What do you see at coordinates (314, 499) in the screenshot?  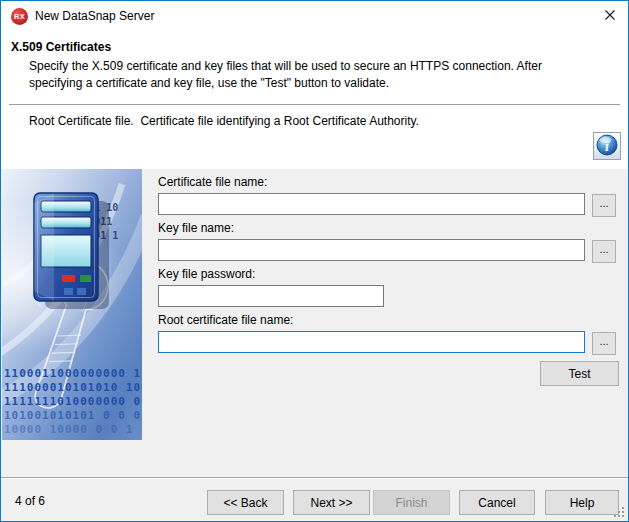 I see `footer-bar: 4 of 6 << Back Next >> Finish Cancel Hel…` at bounding box center [314, 499].